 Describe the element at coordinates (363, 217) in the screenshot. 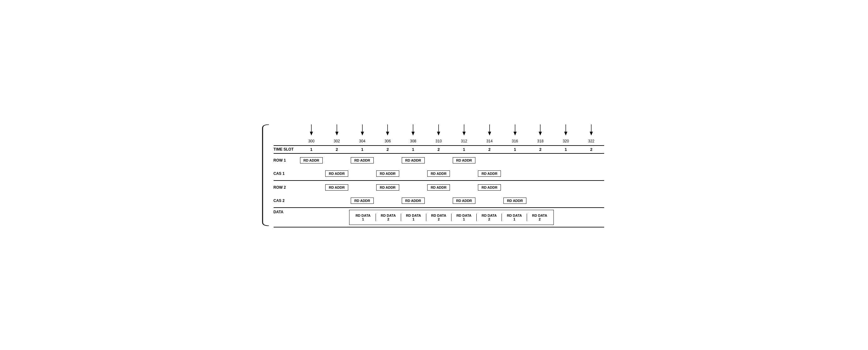

I see `data-item-1: RD DATA 1` at that location.